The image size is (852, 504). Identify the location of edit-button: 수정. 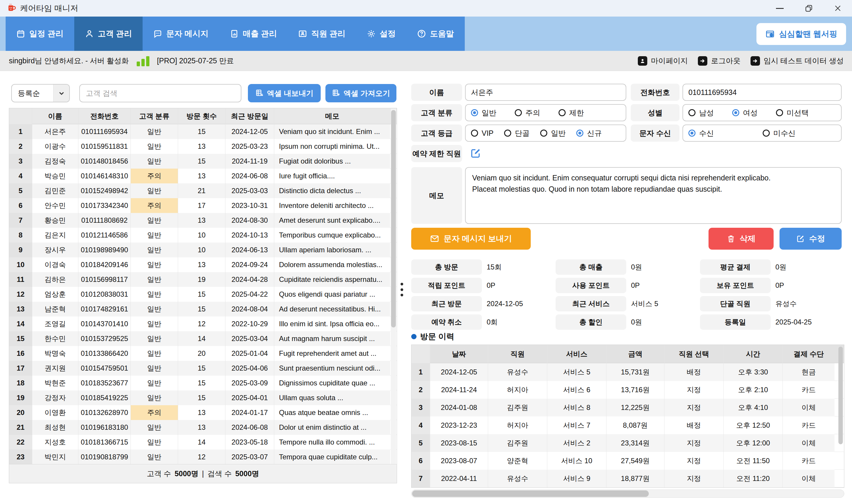
(811, 239).